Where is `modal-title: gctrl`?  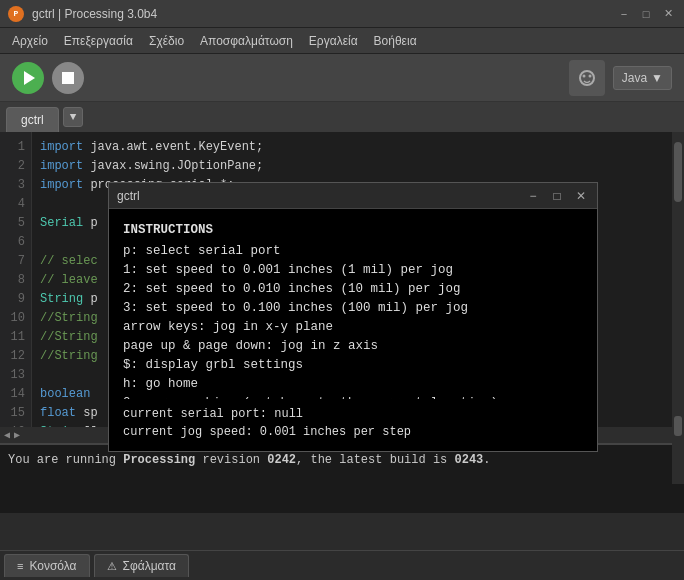
modal-title: gctrl is located at coordinates (321, 196).